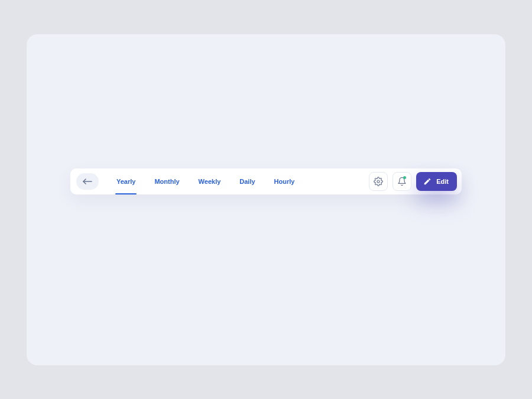 The width and height of the screenshot is (532, 399). I want to click on pencil-icon, so click(427, 181).